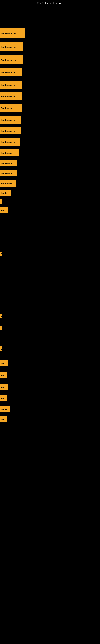 The image size is (100, 644). What do you see at coordinates (1, 316) in the screenshot?
I see `bottleneck-item-18: B` at bounding box center [1, 316].